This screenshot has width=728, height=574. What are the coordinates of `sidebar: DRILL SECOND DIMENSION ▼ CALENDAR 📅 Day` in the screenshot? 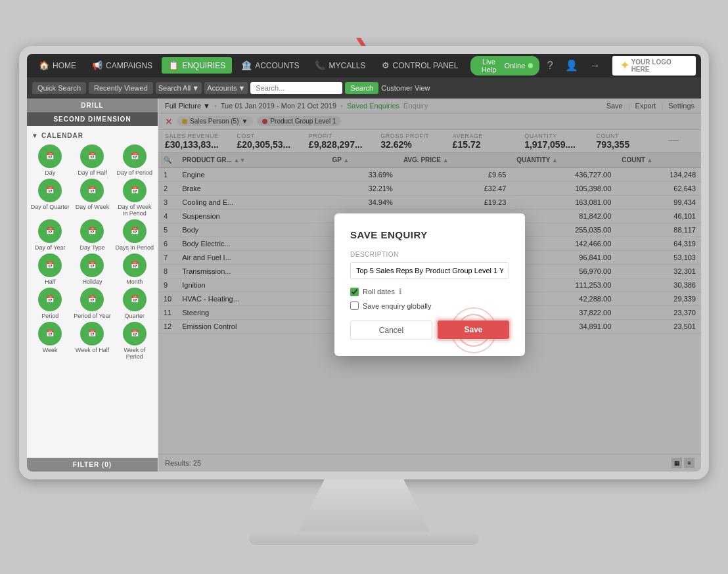 It's located at (93, 285).